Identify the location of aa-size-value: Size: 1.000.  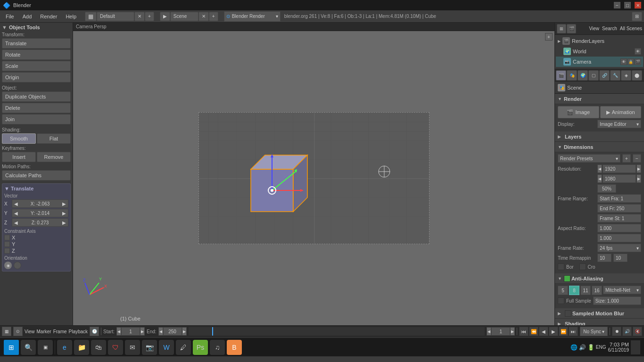
(617, 301).